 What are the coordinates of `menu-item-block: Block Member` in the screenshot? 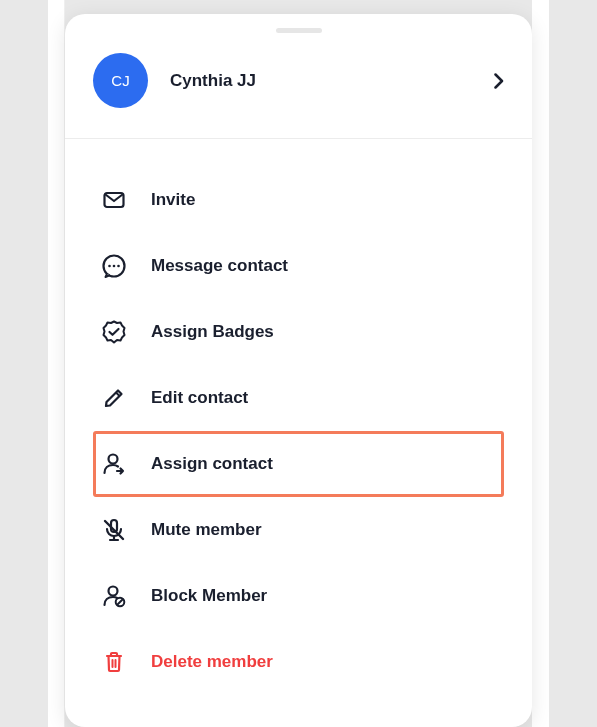 It's located at (298, 596).